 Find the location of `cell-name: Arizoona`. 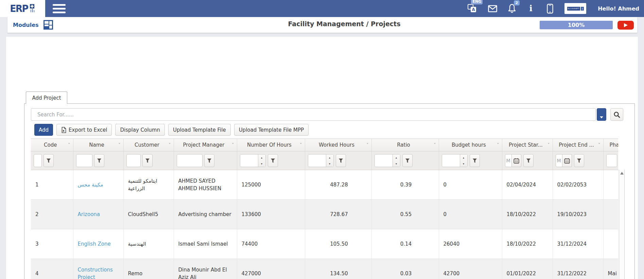

cell-name: Arizoona is located at coordinates (98, 214).